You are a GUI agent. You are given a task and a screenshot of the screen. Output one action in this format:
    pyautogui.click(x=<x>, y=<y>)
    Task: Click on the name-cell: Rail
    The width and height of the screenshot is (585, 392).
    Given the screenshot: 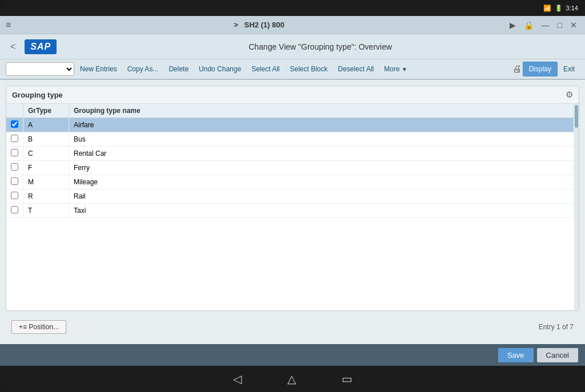 What is the action you would take?
    pyautogui.click(x=322, y=196)
    